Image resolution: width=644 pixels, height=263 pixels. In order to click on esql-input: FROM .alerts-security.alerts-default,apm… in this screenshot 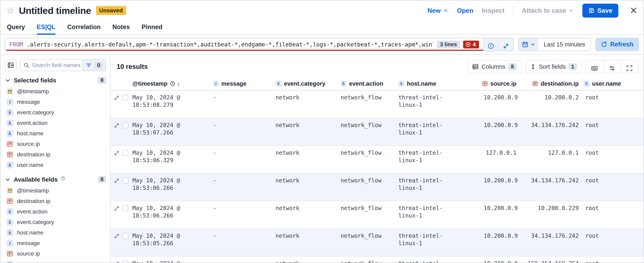, I will do `click(244, 44)`.